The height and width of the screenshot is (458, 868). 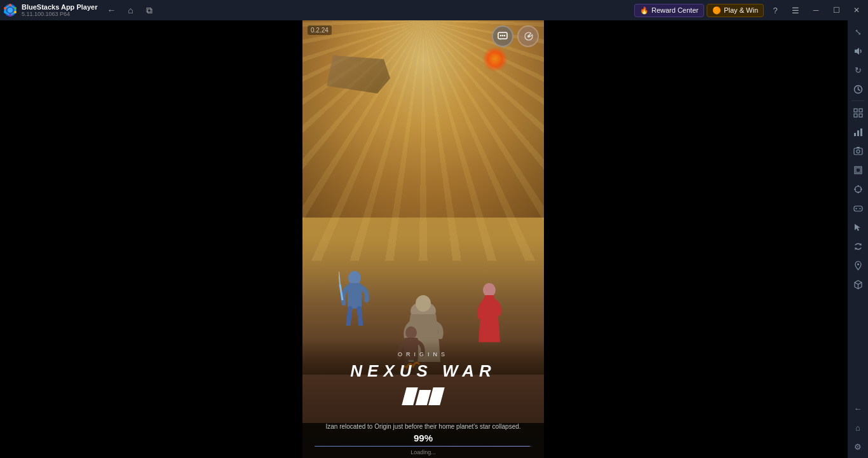 I want to click on loading-description: Izan relocated to Origin just before the…, so click(x=423, y=426).